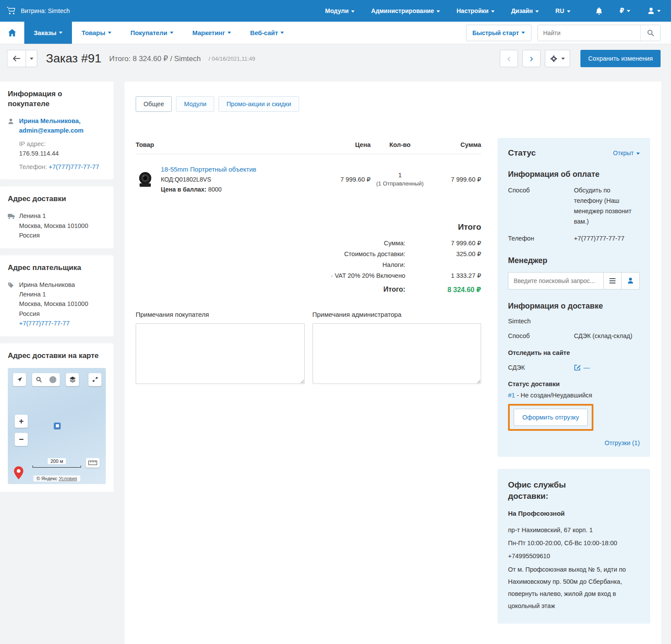 The height and width of the screenshot is (644, 671). I want to click on nav-item-website: Веб-сайт, so click(267, 33).